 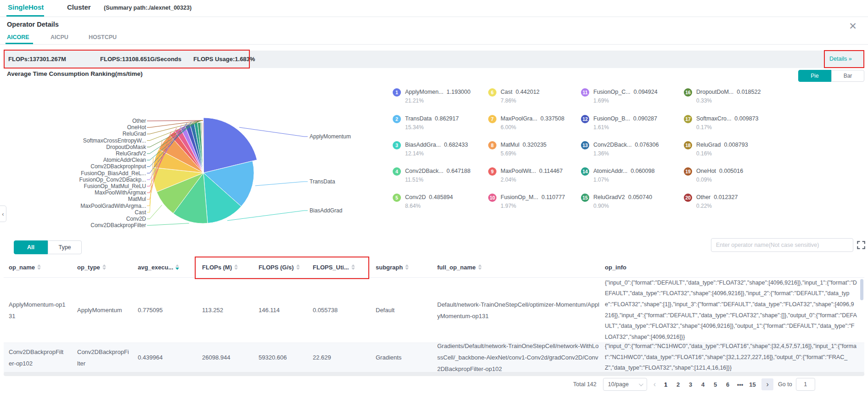 I want to click on column-label: op_name, so click(x=22, y=268).